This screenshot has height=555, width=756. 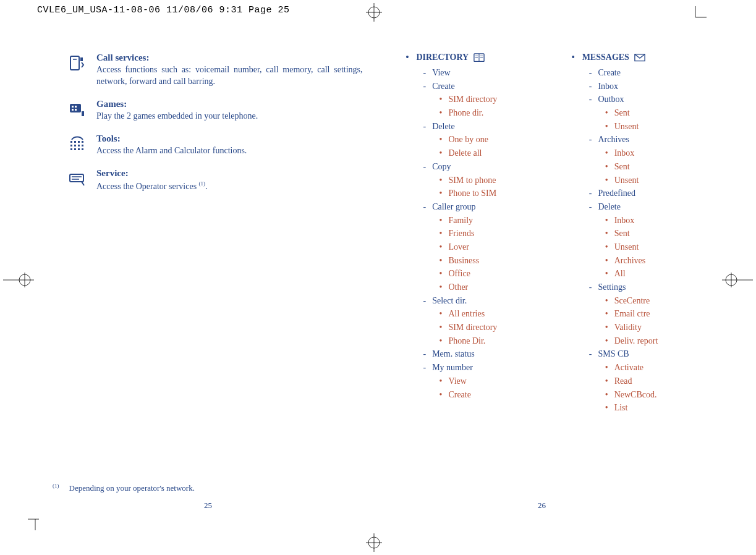 I want to click on submenu-item: View, so click(x=487, y=381).